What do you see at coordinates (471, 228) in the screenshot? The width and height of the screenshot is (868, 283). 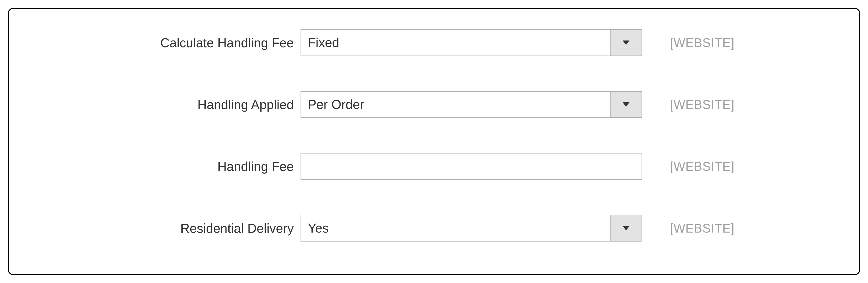 I see `control-col: Yes` at bounding box center [471, 228].